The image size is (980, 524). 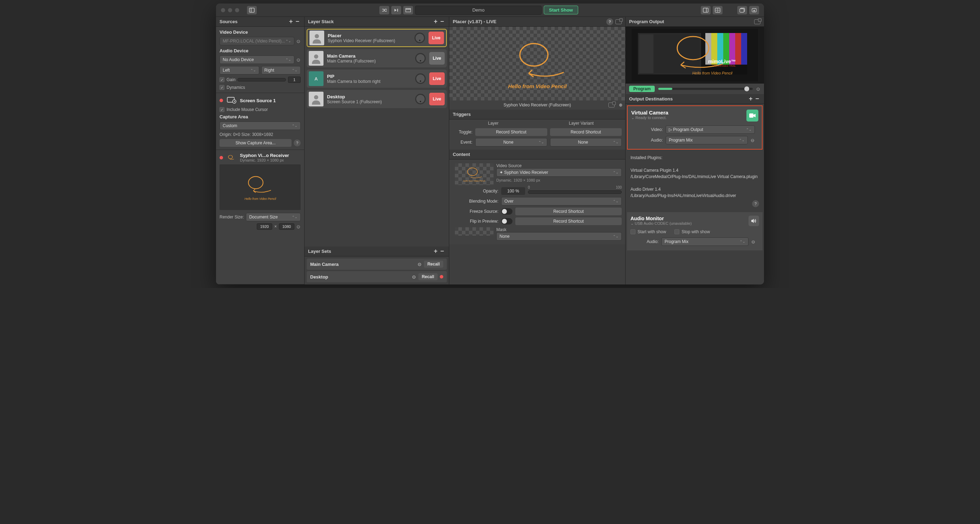 What do you see at coordinates (377, 277) in the screenshot?
I see `layer-set-row: Desktop⊙Recall` at bounding box center [377, 277].